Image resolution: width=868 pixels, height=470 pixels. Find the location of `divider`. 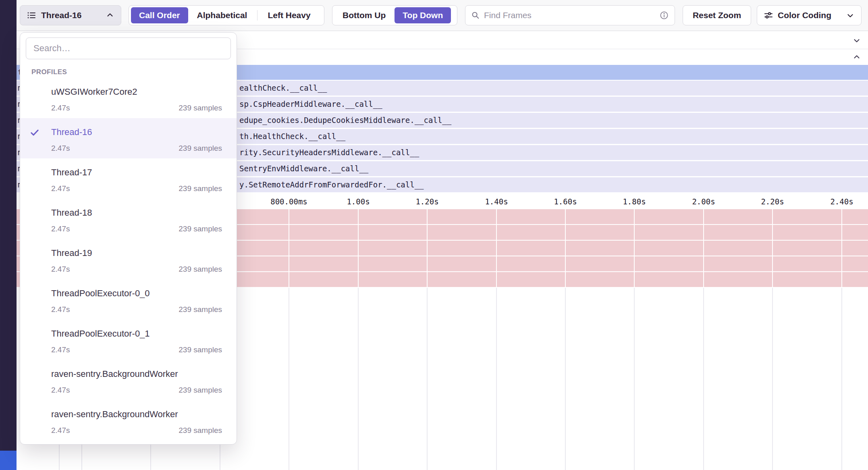

divider is located at coordinates (257, 15).